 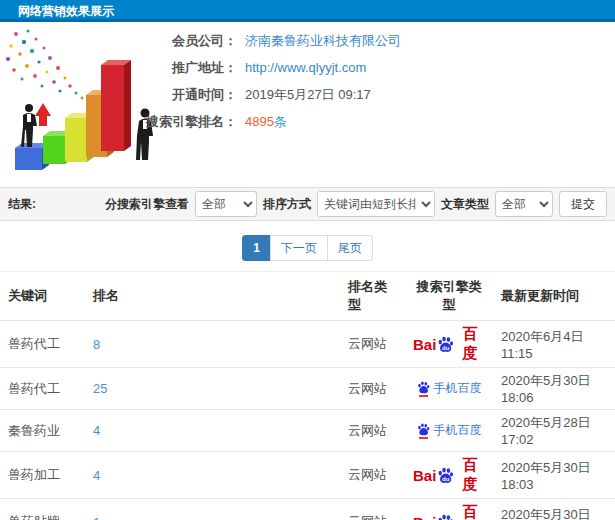 What do you see at coordinates (554, 510) in the screenshot?
I see `updated-time-cell: 2020年5月30日 17:58` at bounding box center [554, 510].